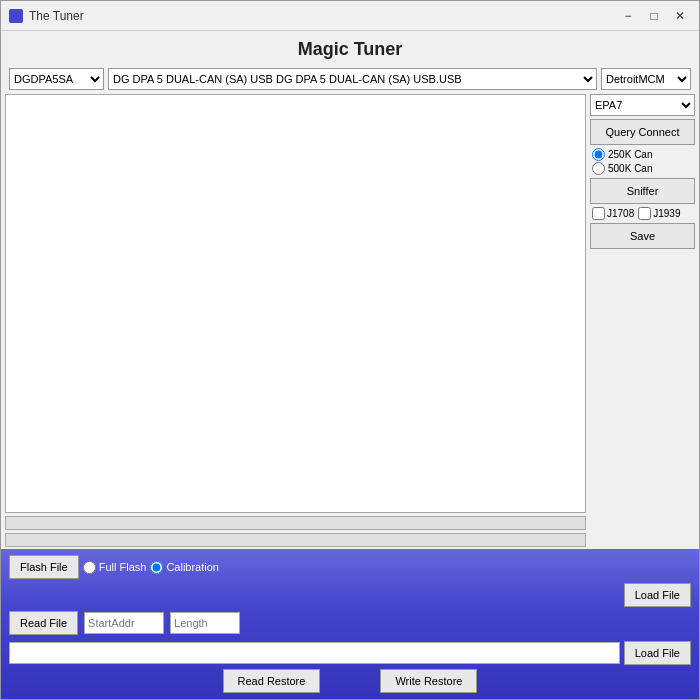  I want to click on flash-file-button: Flash File, so click(44, 567).